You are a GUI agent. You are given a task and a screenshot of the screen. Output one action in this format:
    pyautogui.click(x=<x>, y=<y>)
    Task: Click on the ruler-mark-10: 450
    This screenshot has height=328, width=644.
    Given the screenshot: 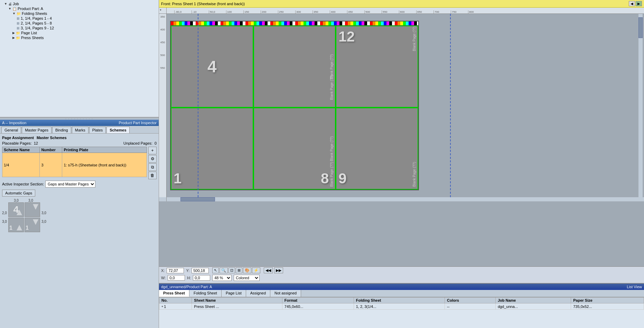 What is the action you would take?
    pyautogui.click(x=356, y=12)
    